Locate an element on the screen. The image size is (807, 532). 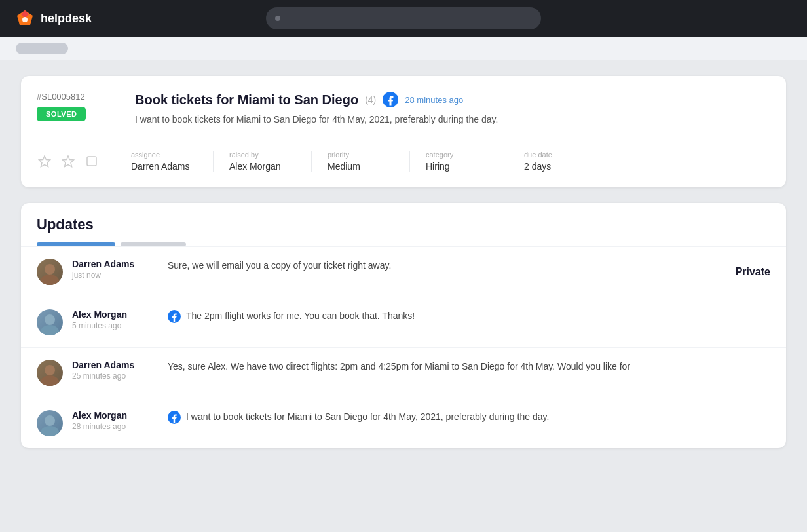
priority-value: Medium is located at coordinates (360, 166).